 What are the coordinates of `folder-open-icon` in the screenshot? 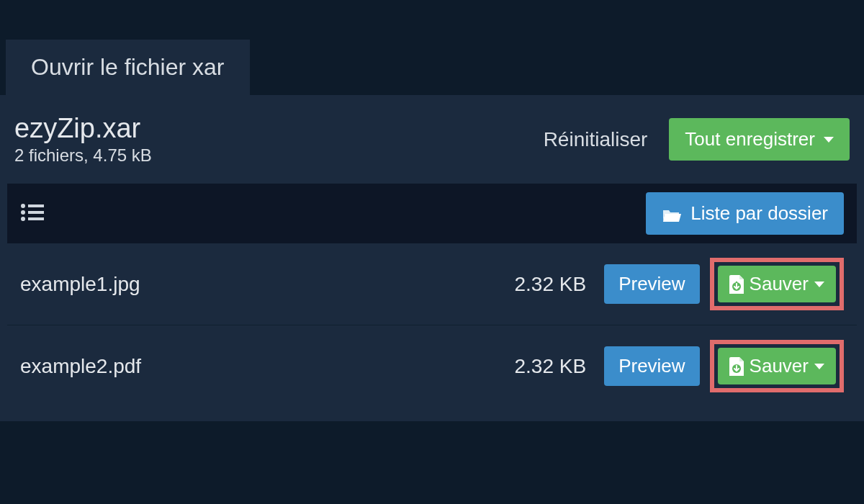 It's located at (672, 214).